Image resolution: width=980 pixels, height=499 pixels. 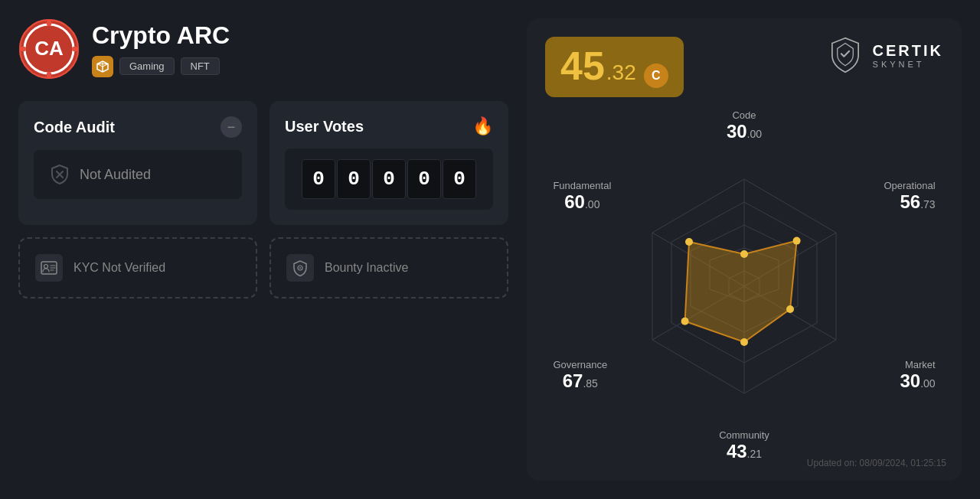 What do you see at coordinates (744, 126) in the screenshot?
I see `radar-label-code: Code 30.00` at bounding box center [744, 126].